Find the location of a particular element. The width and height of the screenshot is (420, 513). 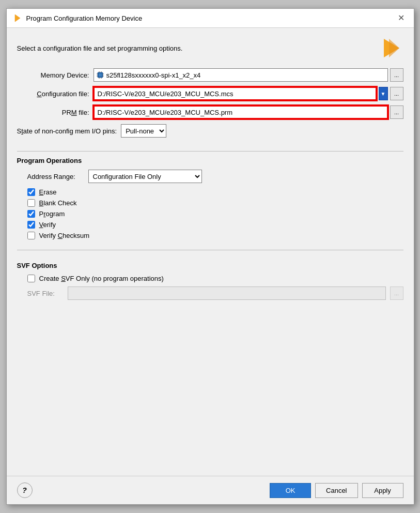

svf-options-section: SVF Options Create SVF Only (no program … is located at coordinates (210, 281).